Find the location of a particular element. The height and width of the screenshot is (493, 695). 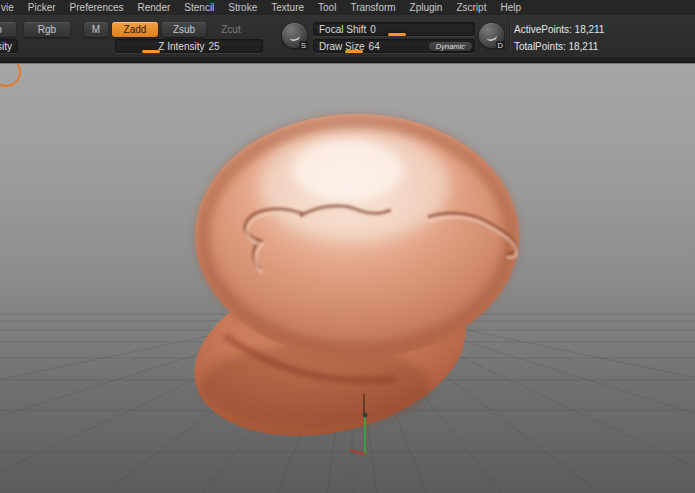

focal-shift-handle is located at coordinates (397, 34).